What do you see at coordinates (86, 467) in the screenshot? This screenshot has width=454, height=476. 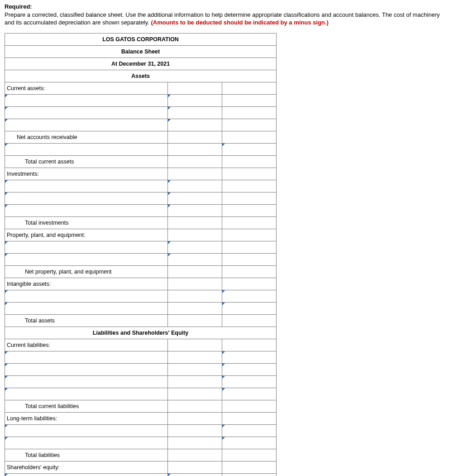 I see `se-label: Shareholders' equity:` at bounding box center [86, 467].